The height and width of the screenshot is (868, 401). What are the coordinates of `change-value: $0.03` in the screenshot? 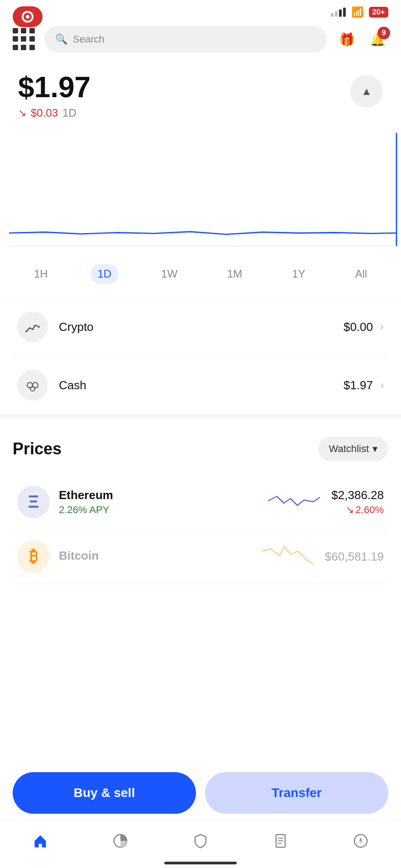 It's located at (44, 113).